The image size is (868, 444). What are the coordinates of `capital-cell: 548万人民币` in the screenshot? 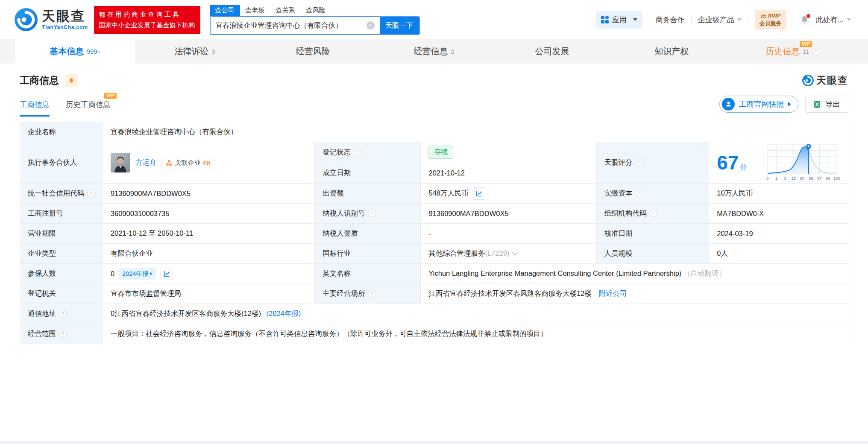 It's located at (508, 194).